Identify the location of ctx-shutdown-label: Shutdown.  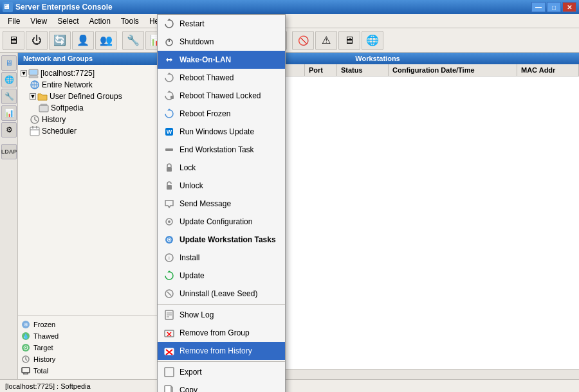
(197, 42).